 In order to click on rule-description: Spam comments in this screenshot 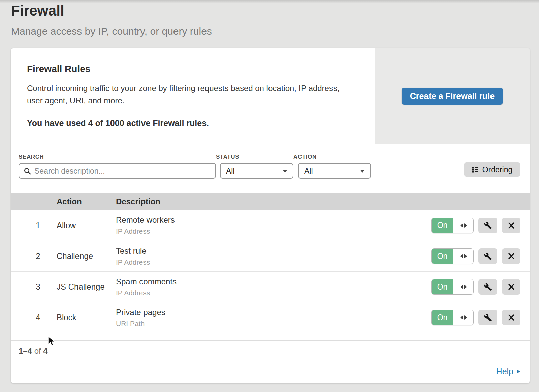, I will do `click(274, 282)`.